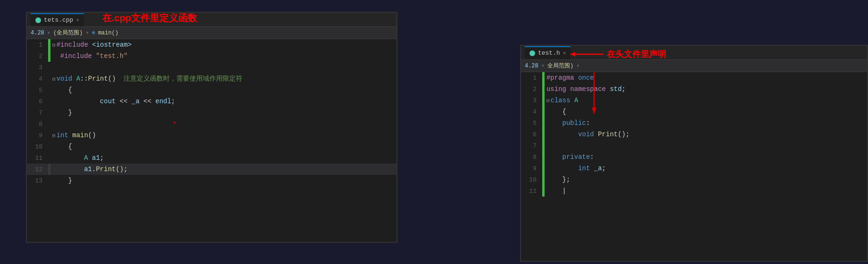  I want to click on left-tab-label: tets.cpp, so click(58, 20).